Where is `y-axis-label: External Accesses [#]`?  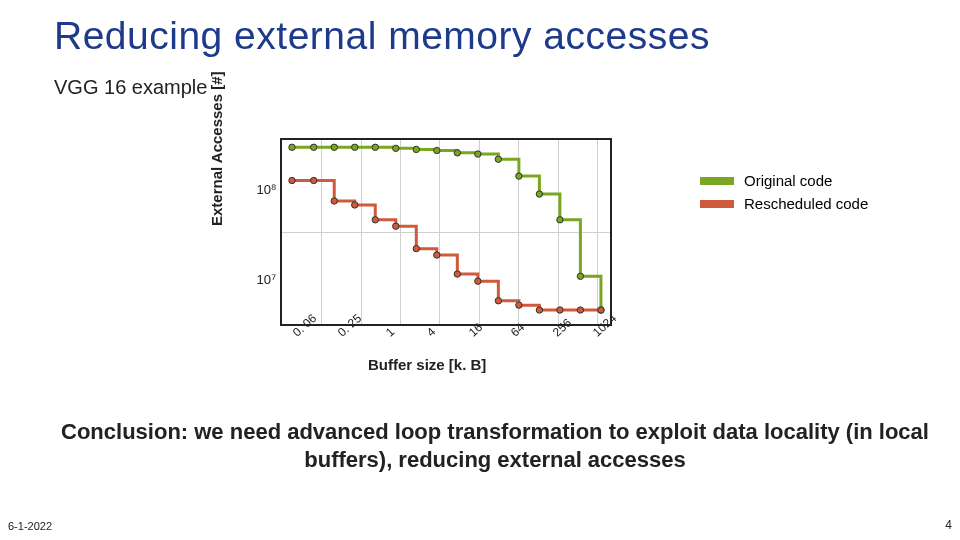
y-axis-label: External Accesses [#] is located at coordinates (216, 148).